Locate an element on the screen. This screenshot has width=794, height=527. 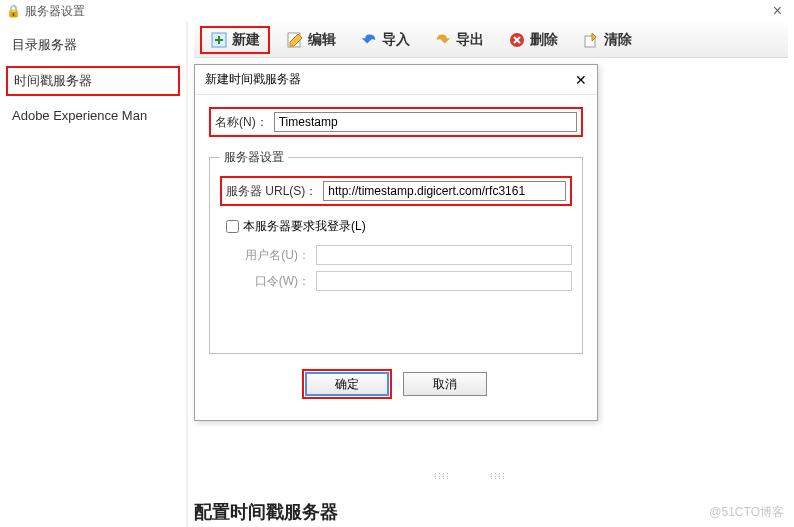
new-label: 新建 is located at coordinates (246, 40).